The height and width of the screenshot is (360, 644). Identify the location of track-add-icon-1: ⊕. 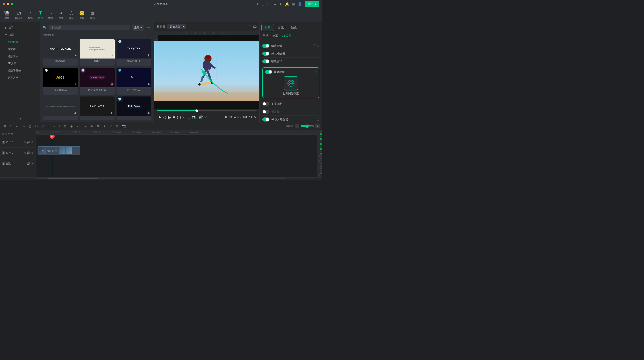
(25, 153).